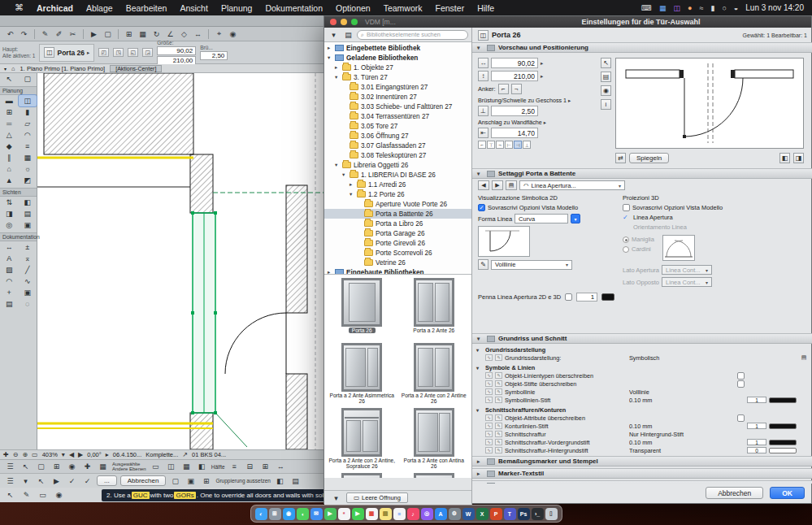 Image resolution: width=812 pixels, height=525 pixels. What do you see at coordinates (523, 514) in the screenshot?
I see `dock-icon: Ps` at bounding box center [523, 514].